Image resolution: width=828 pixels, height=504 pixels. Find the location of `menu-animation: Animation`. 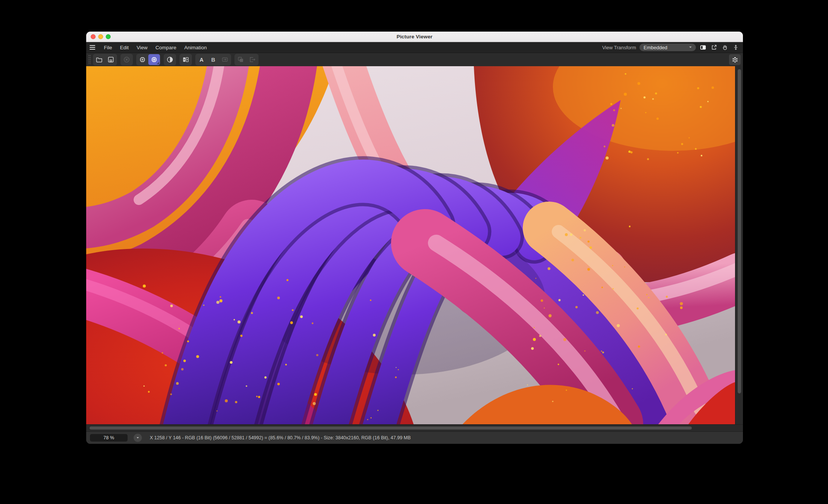

menu-animation: Animation is located at coordinates (196, 47).